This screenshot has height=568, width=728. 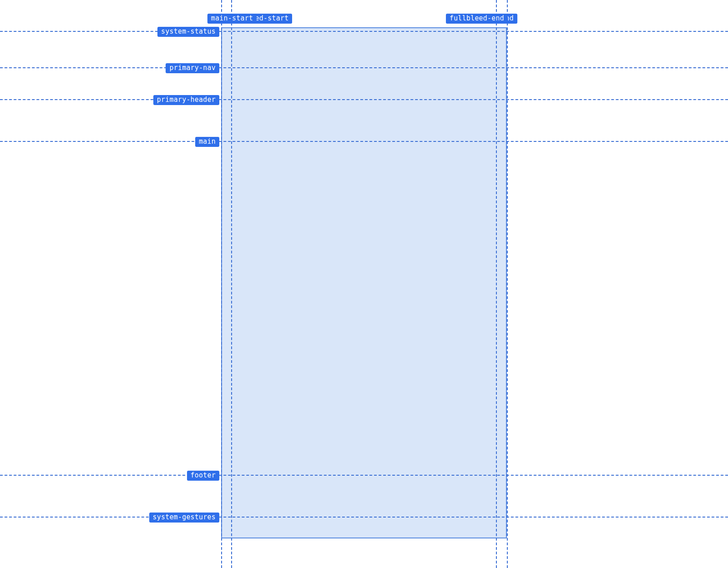 What do you see at coordinates (477, 19) in the screenshot?
I see `column-label-fullbleed-end: fullbleed-end` at bounding box center [477, 19].